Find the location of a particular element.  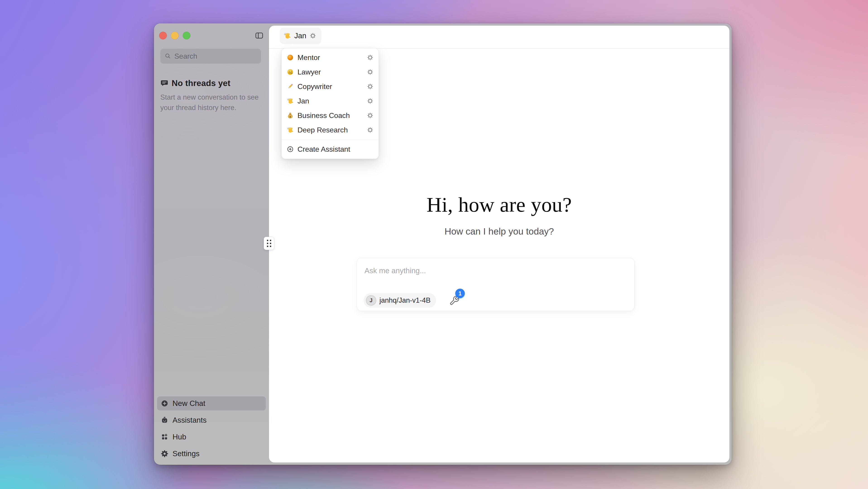

create-assistant-label: Create Assistant is located at coordinates (324, 149).